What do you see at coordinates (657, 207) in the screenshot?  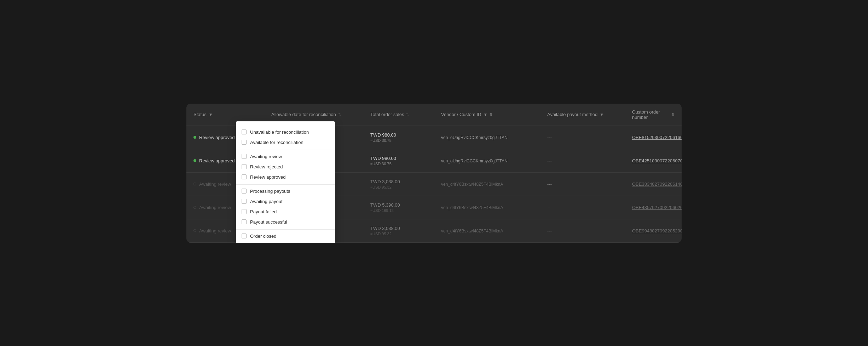 I see `order-number-link: OBE43570270922060206` at bounding box center [657, 207].